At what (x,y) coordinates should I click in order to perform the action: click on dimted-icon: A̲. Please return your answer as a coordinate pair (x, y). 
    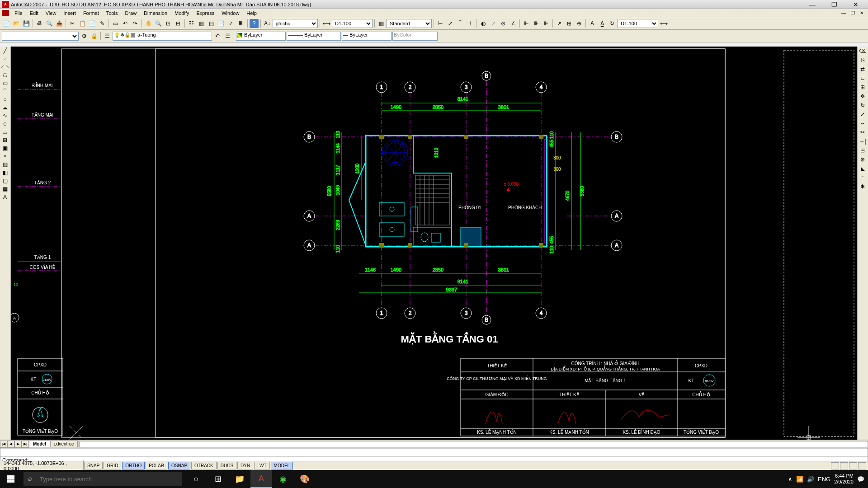
    Looking at the image, I should click on (602, 23).